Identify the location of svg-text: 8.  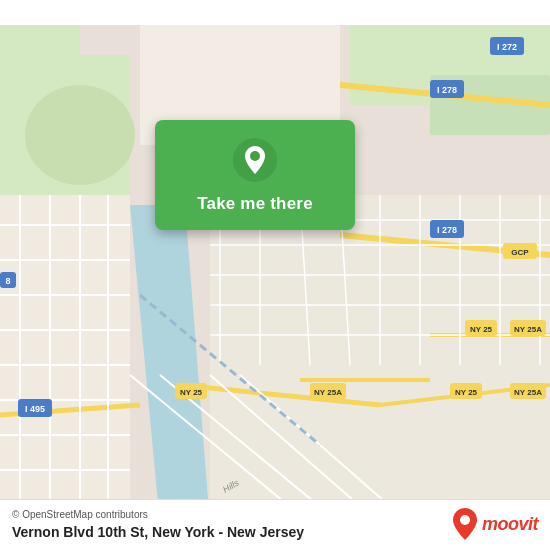
(8, 281).